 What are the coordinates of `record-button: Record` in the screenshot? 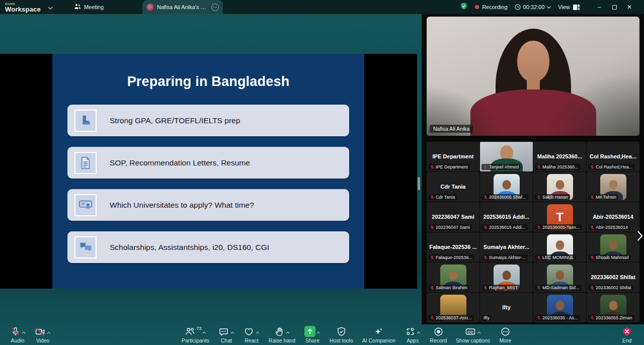 It's located at (438, 334).